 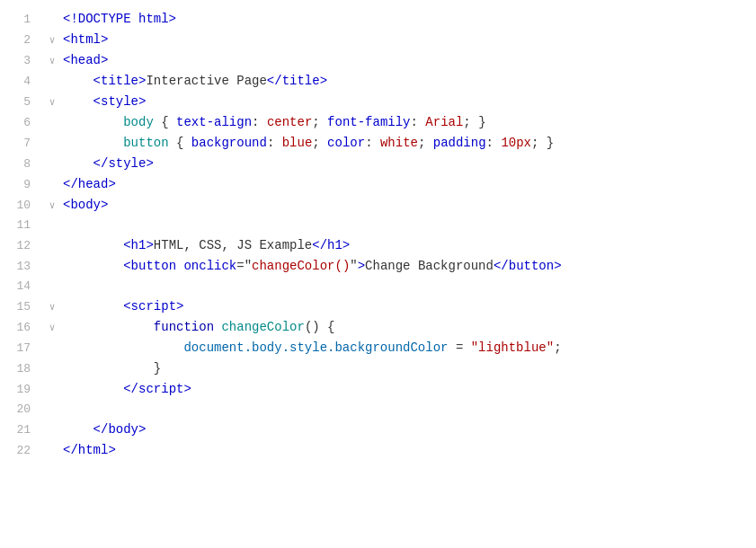 I want to click on code-line: 14, so click(x=378, y=287).